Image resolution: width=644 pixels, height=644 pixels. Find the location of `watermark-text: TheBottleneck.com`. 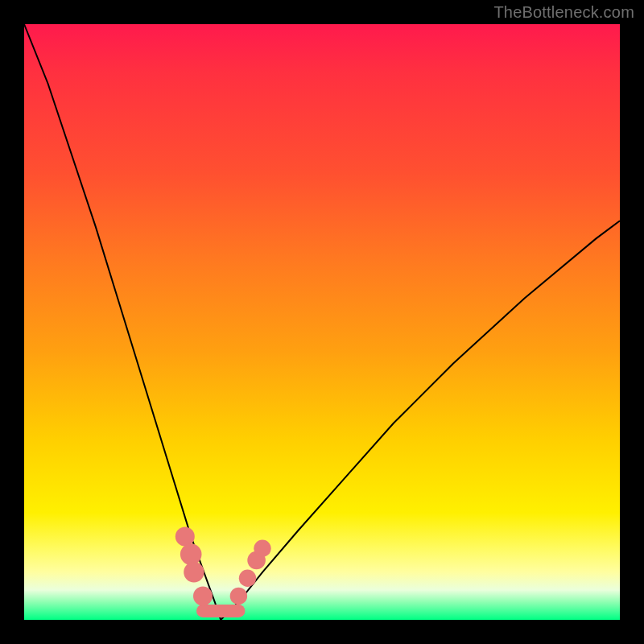

watermark-text: TheBottleneck.com is located at coordinates (564, 13).